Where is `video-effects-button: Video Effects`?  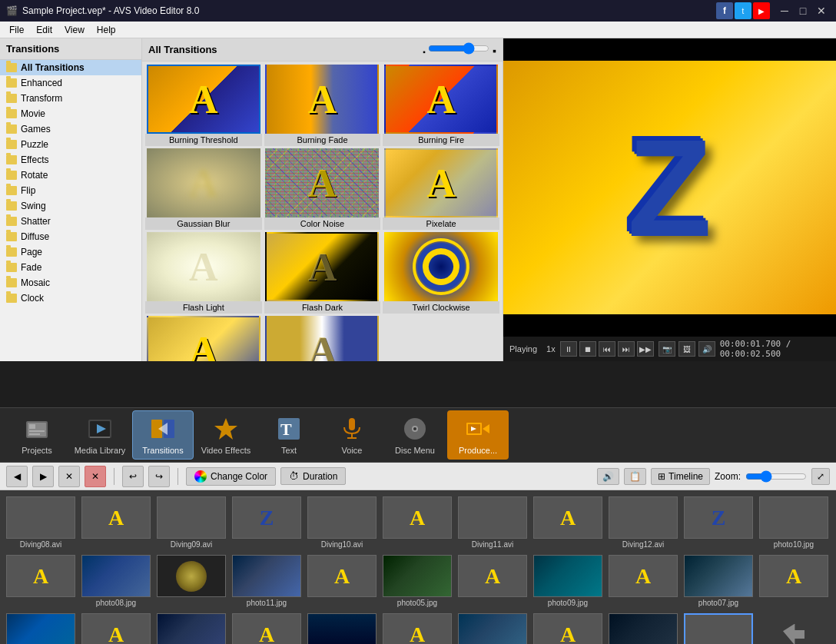 video-effects-button: Video Effects is located at coordinates (226, 435).